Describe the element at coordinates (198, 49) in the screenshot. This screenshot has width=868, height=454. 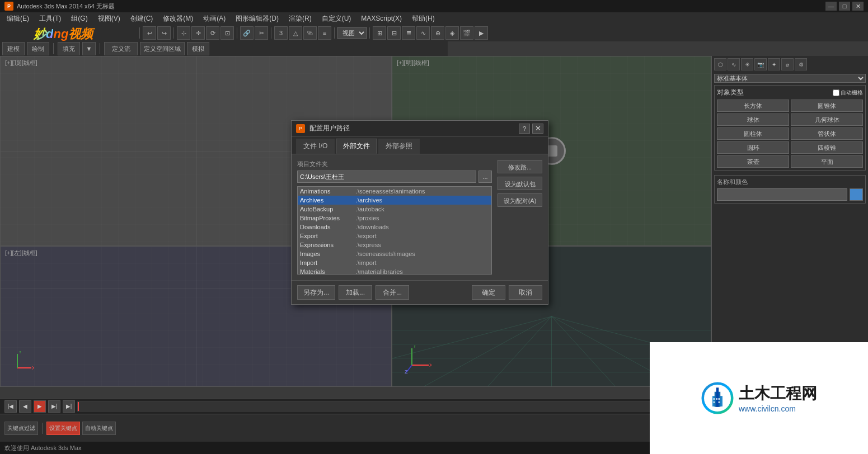
I see `simulate-button: 模拟` at that location.